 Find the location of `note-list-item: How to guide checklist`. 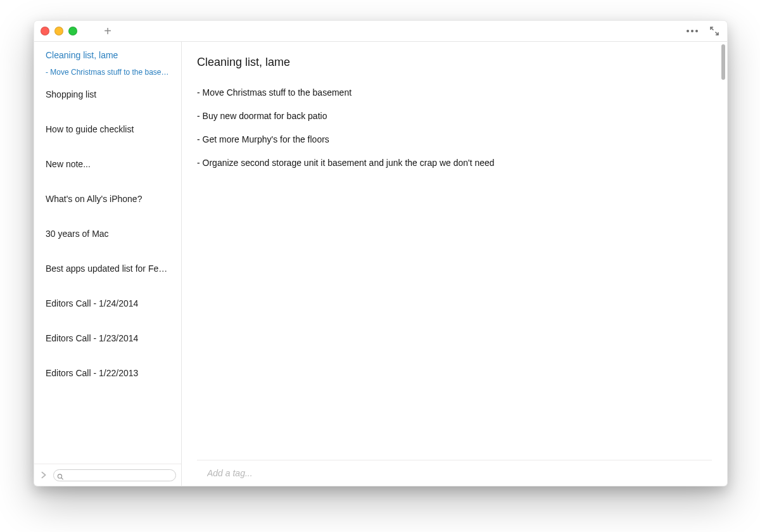

note-list-item: How to guide checklist is located at coordinates (108, 133).